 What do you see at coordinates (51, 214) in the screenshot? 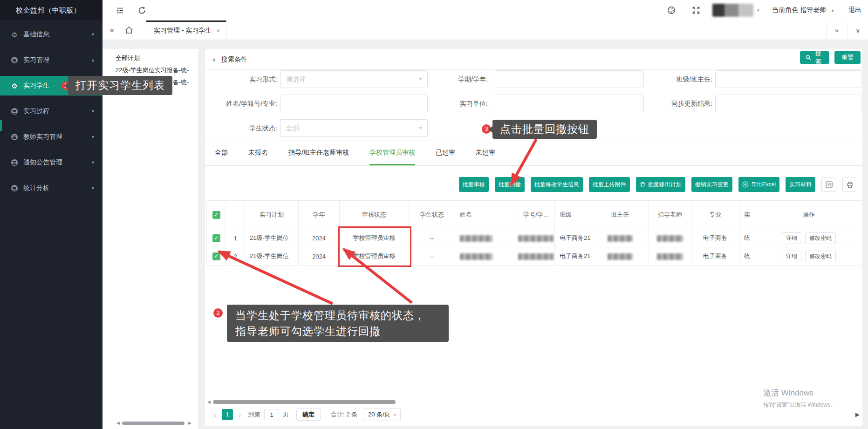
I see `sidebar: 校企益邦（中职版） ⚙基础信息▼实习管理▲⚙实习学生1实习过程▼教师实习管理▼通…` at bounding box center [51, 214].